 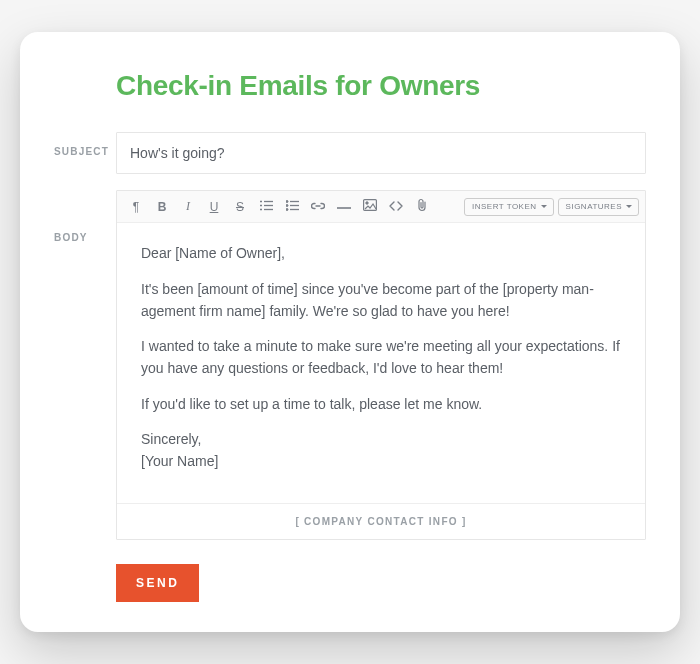 I want to click on insert-token-dropdown: INSERT TOKEN, so click(x=509, y=207).